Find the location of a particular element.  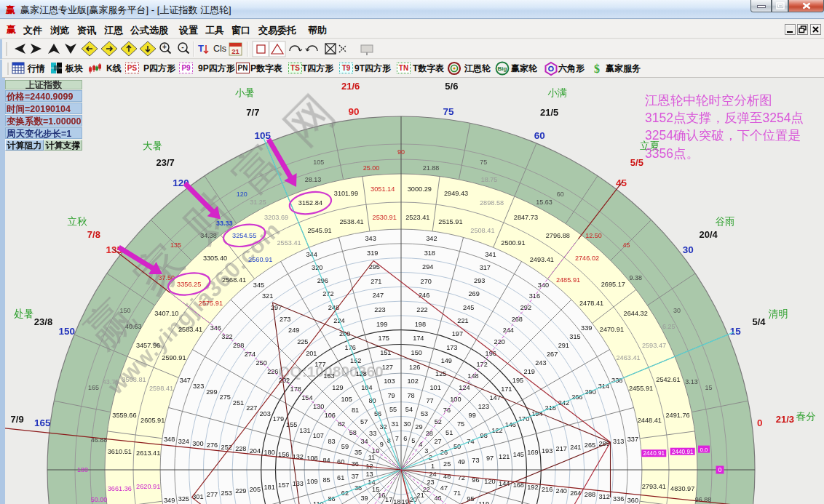

svg-text: 34.38 is located at coordinates (208, 236).